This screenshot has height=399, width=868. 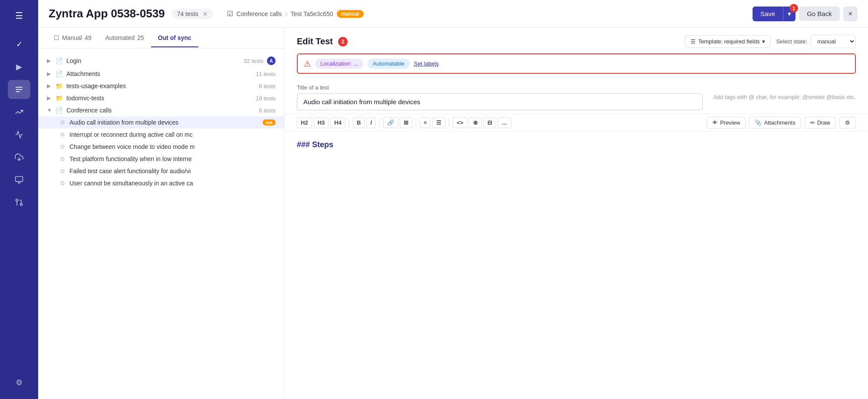 I want to click on tab-out-of-sync: Out of sync, so click(x=174, y=38).